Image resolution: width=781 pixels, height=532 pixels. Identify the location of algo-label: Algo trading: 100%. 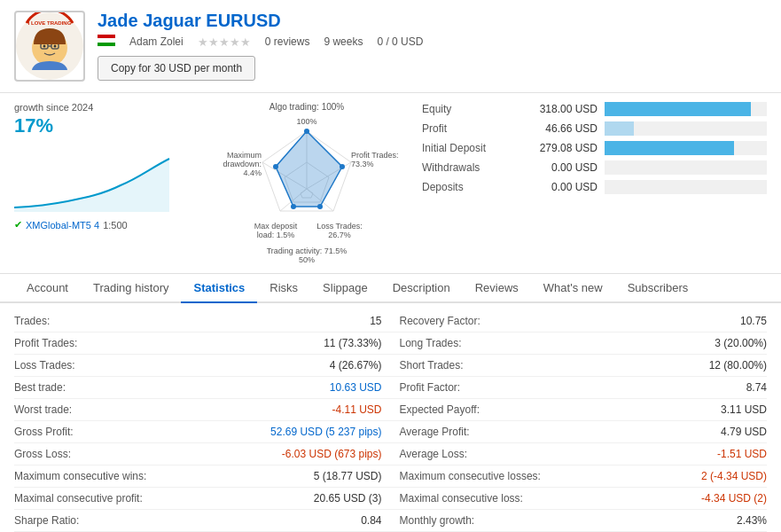
(307, 106).